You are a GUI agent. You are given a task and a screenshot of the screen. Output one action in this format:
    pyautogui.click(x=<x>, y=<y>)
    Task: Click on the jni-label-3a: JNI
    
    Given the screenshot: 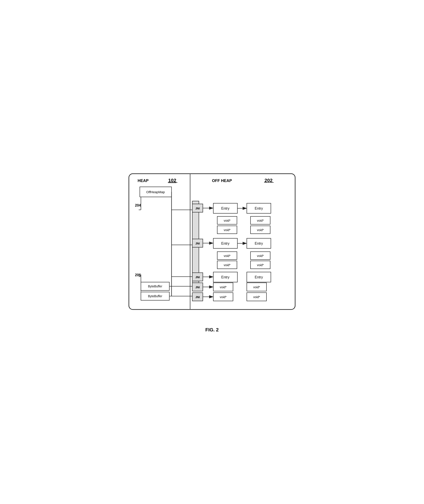 What is the action you would take?
    pyautogui.click(x=198, y=277)
    